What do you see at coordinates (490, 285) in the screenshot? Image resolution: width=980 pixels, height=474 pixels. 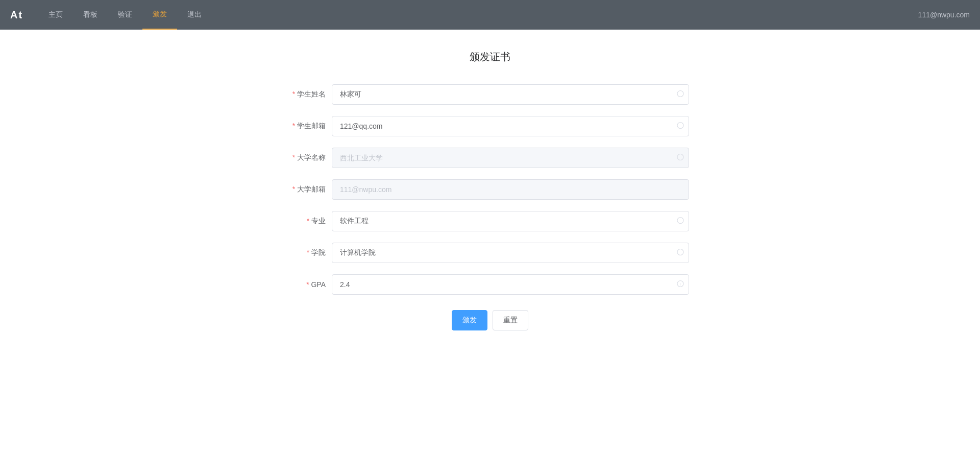 I see `form-item-gpa: GPA i` at bounding box center [490, 285].